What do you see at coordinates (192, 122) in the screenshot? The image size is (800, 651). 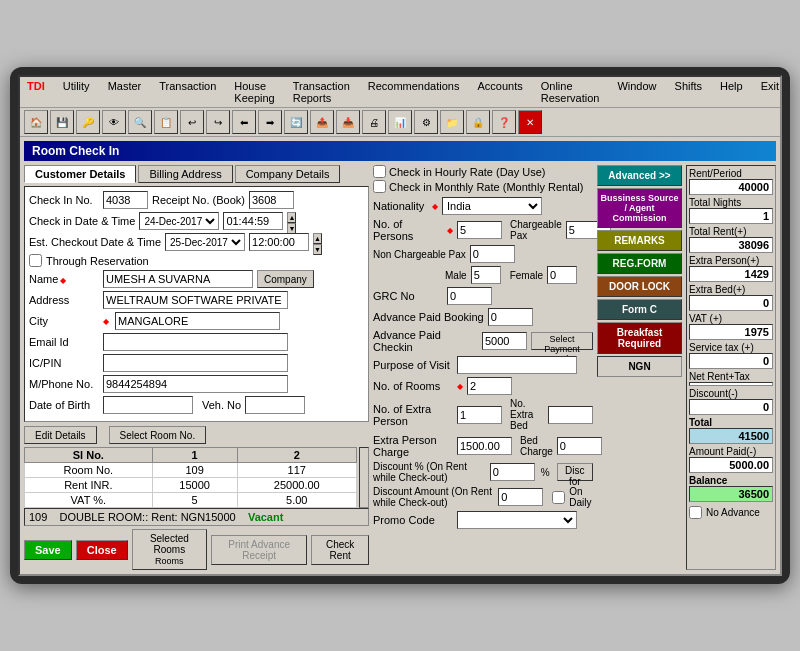 I see `toolbar-btn-7: ↩` at bounding box center [192, 122].